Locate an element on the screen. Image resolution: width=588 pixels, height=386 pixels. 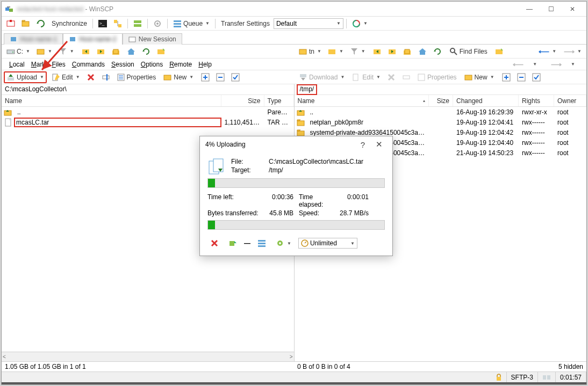
app-icon is located at coordinates (9, 9).